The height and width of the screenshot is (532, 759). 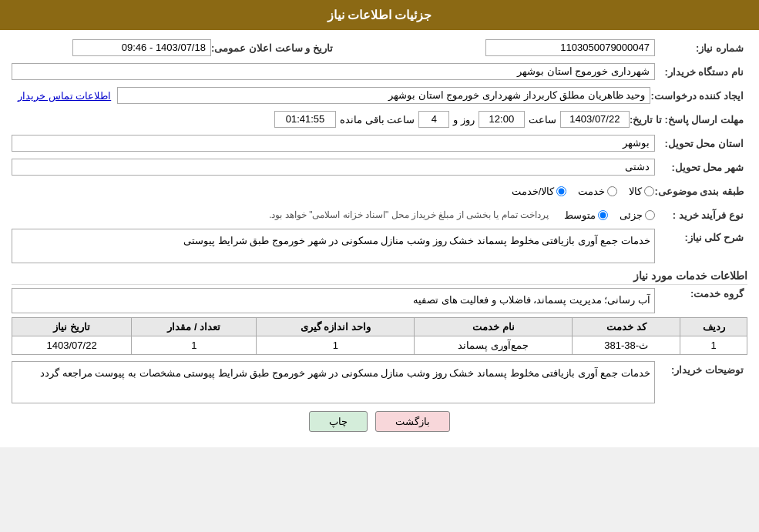 I want to click on remaining-time: 01:41:55, so click(x=305, y=119).